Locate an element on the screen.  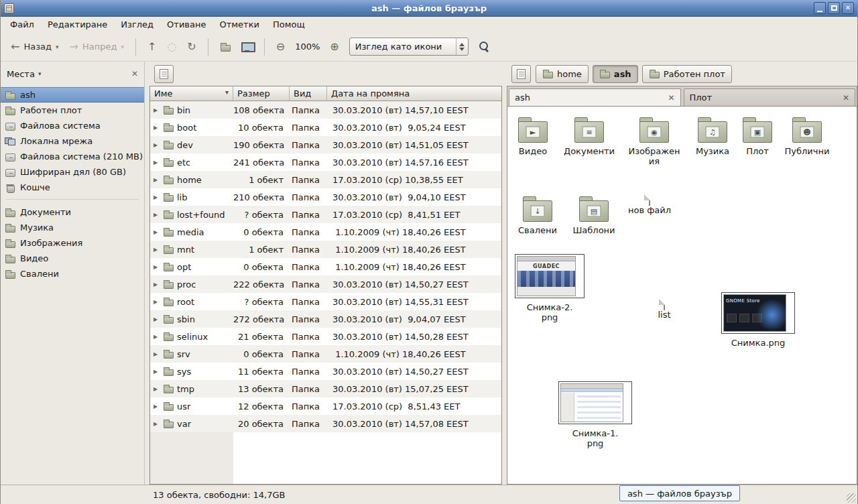
menu-item: Помощ is located at coordinates (289, 24).